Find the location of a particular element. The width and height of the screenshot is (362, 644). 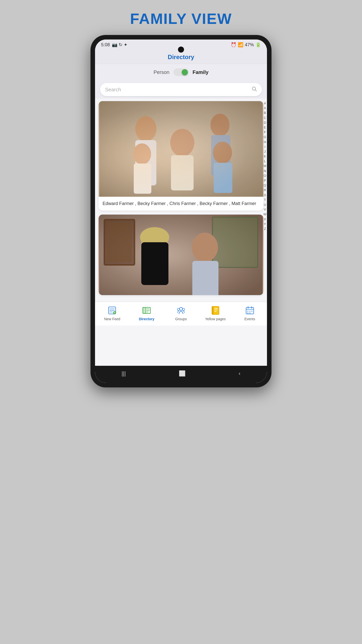

status-icons: 📷 ↻ ✦ is located at coordinates (120, 45).